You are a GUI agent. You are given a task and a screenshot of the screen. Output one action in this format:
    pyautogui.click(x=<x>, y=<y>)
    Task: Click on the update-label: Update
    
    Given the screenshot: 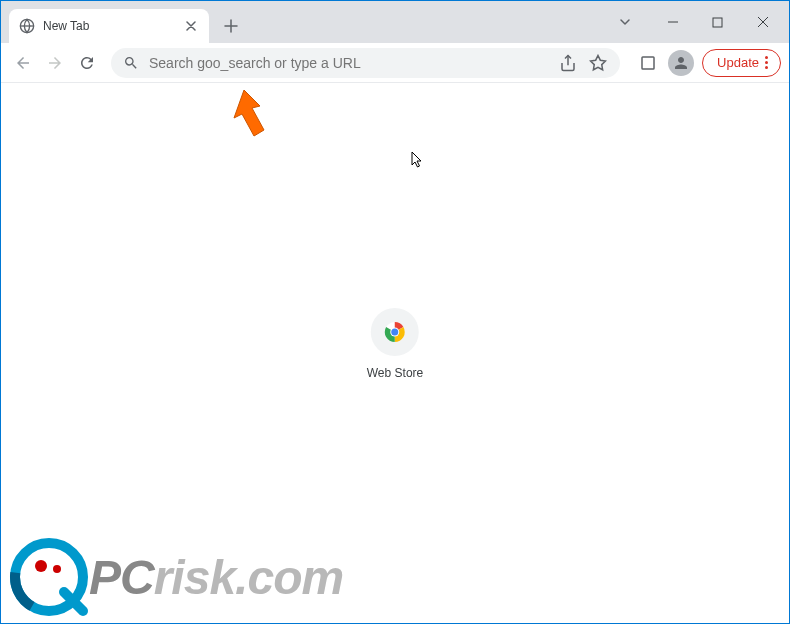 What is the action you would take?
    pyautogui.click(x=738, y=62)
    